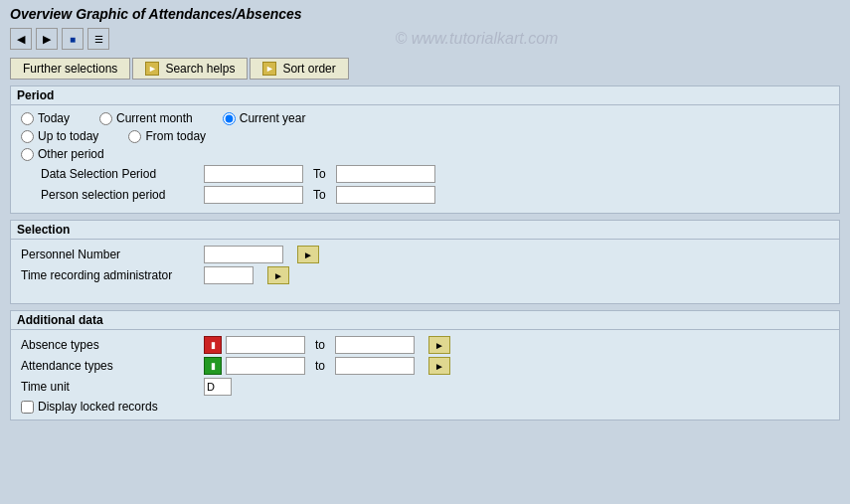 This screenshot has width=850, height=504. Describe the element at coordinates (105, 119) in the screenshot. I see `radio-current-month-input` at that location.